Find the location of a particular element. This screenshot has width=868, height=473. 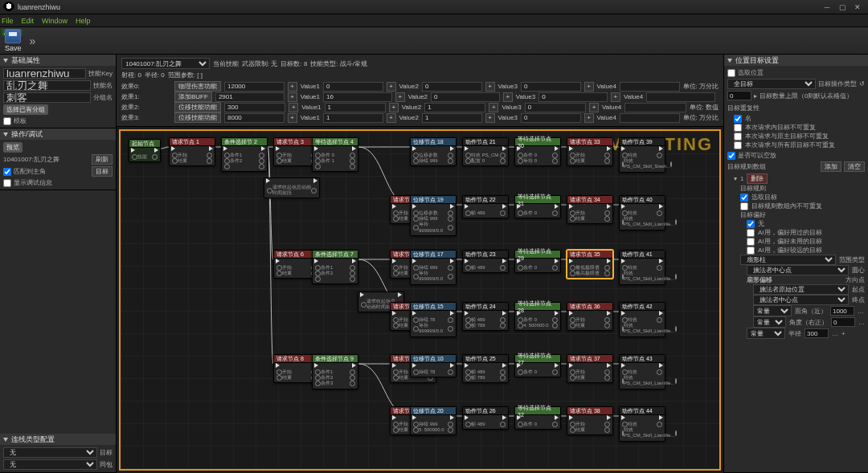

skill-name-input is located at coordinates (47, 85).